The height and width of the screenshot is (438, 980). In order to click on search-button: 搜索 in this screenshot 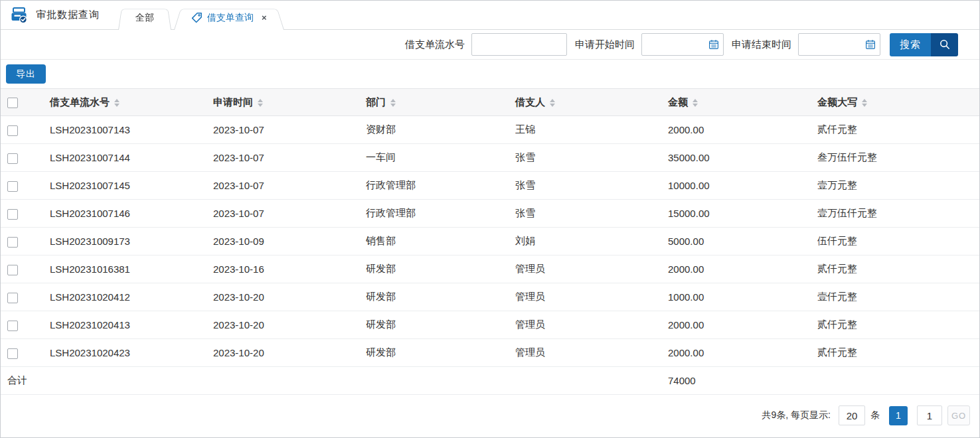, I will do `click(924, 45)`.